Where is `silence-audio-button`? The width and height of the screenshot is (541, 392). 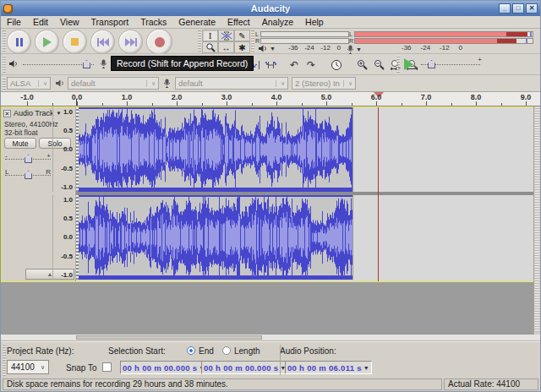 silence-audio-button is located at coordinates (270, 64).